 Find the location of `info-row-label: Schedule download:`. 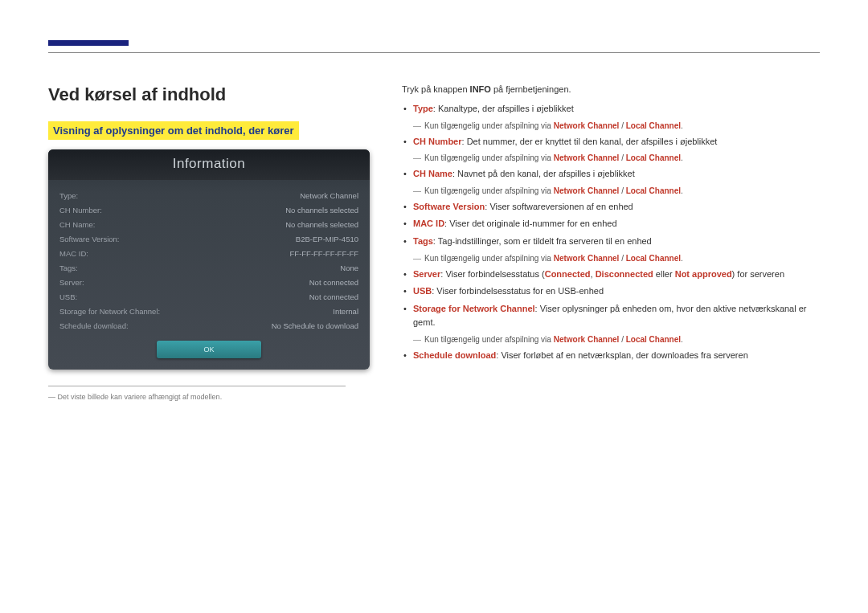

info-row-label: Schedule download: is located at coordinates (94, 326).